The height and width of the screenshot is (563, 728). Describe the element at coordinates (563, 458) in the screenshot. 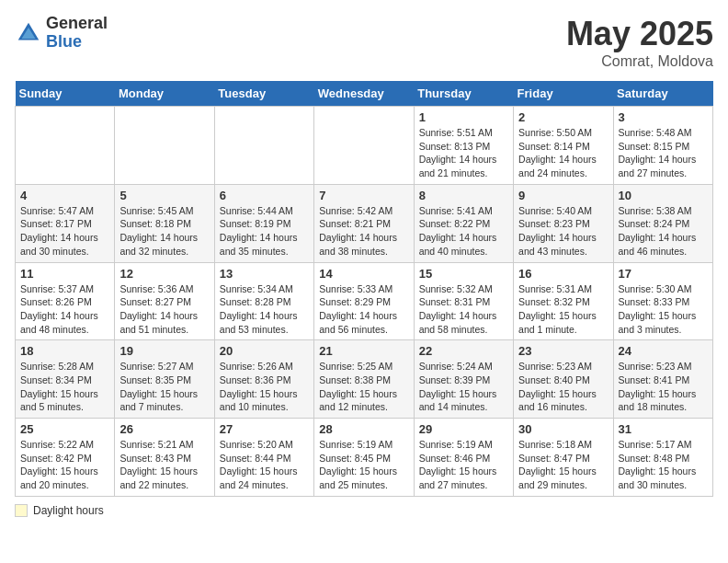

I see `calendar-cell: 30Sunrise: 5:18 AMSunset: 8:47 PMDayligh…` at that location.